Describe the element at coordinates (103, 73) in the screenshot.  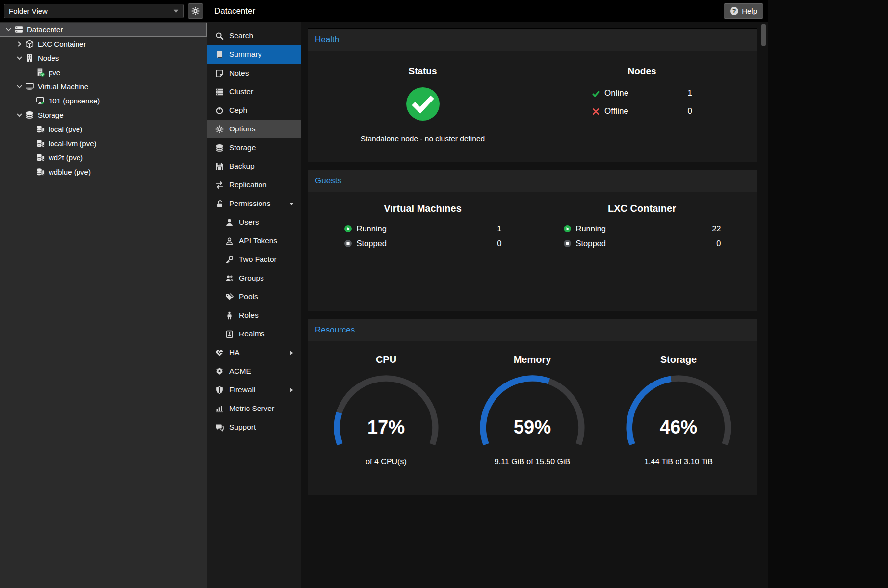
I see `tree-item-pve: pve` at that location.